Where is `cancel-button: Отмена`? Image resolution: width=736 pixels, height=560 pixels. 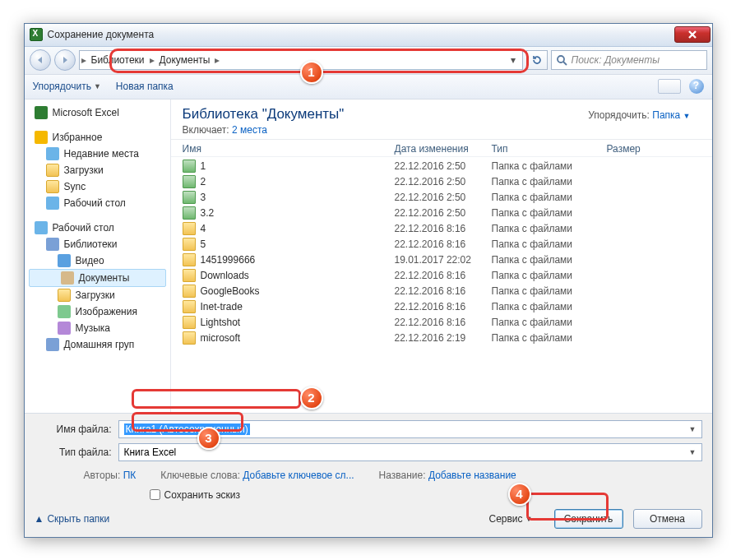
cancel-button: Отмена is located at coordinates (668, 519).